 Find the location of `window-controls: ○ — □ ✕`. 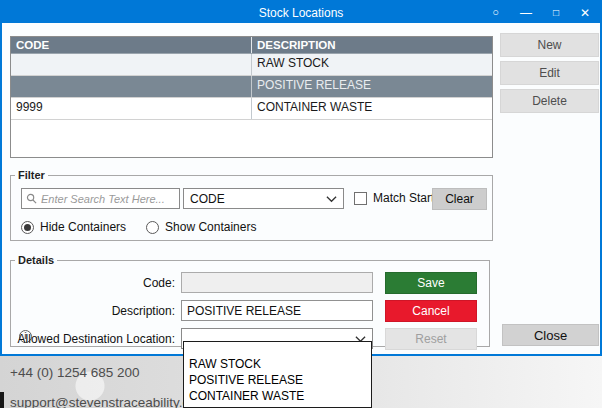

window-controls: ○ — □ ✕ is located at coordinates (541, 12).